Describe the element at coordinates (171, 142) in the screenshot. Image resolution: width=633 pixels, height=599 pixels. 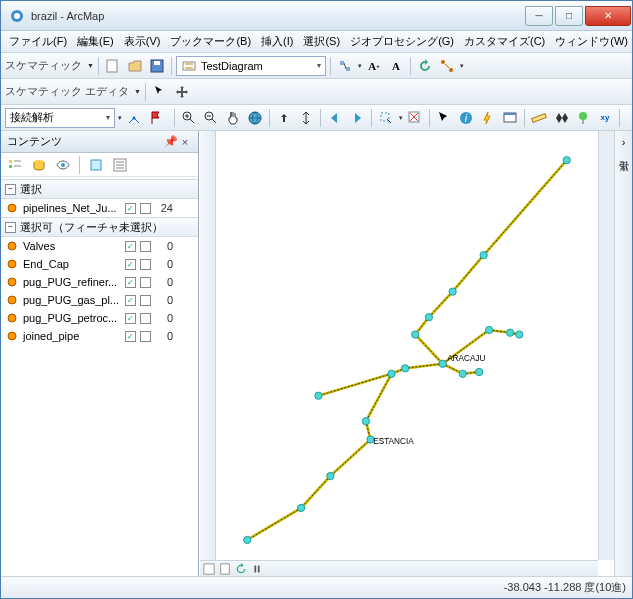
I see `pin-icon: 📌` at that location.